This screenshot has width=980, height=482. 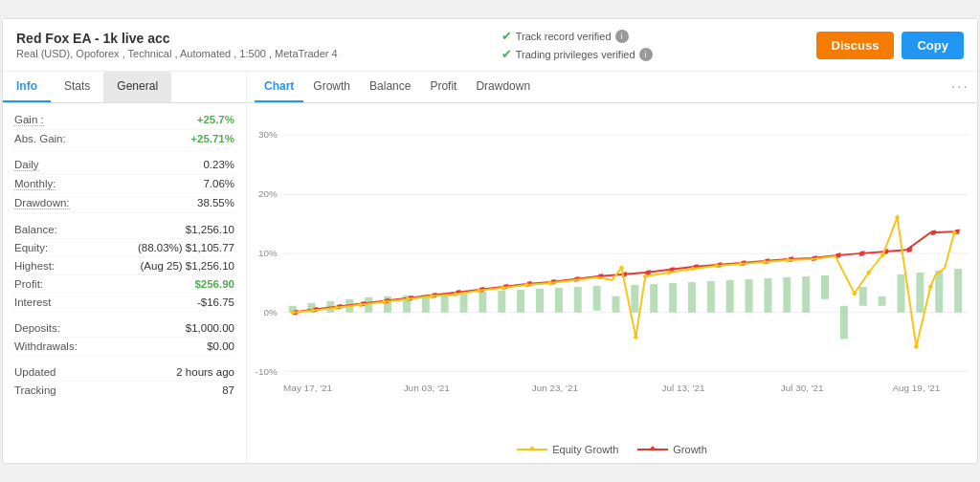 What do you see at coordinates (35, 390) in the screenshot?
I see `tracking-label: Tracking` at bounding box center [35, 390].